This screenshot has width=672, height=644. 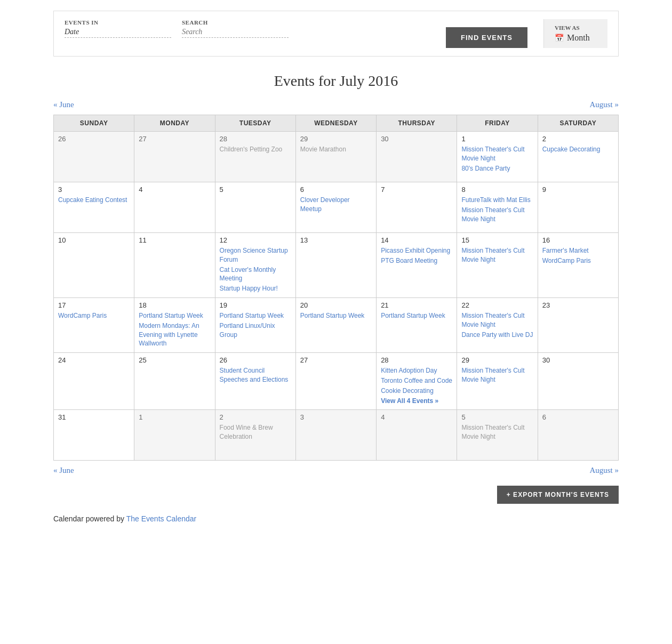 I want to click on calendar-cell: 29Mission Theater's Cult Movie Night, so click(x=497, y=382).